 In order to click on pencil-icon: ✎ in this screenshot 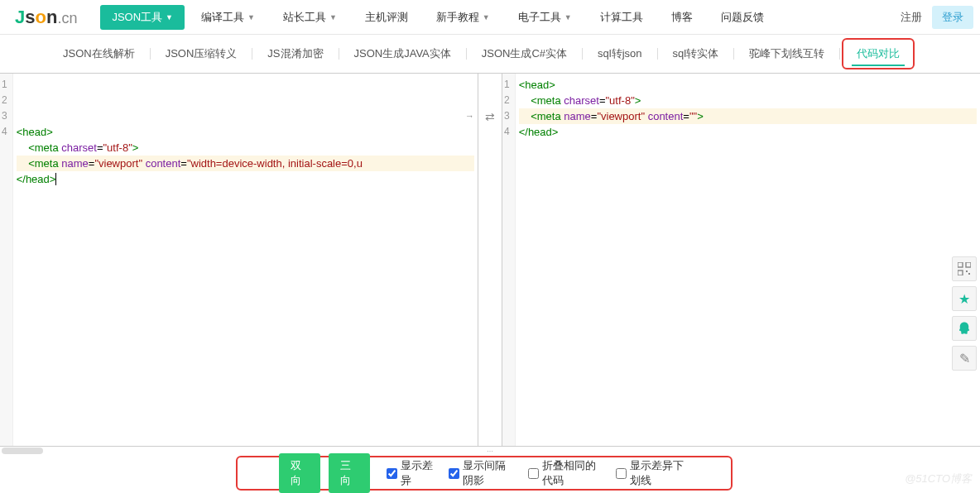, I will do `click(964, 358)`.